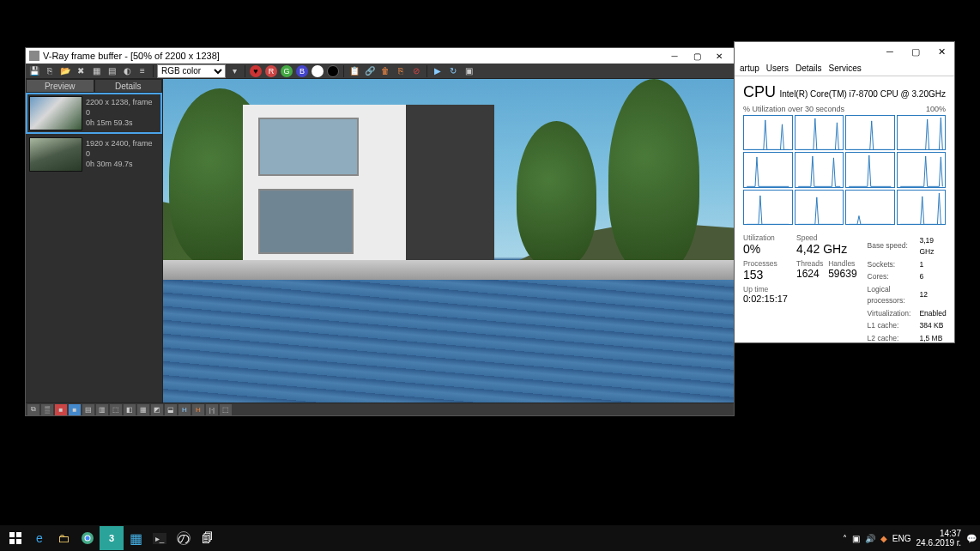 The height and width of the screenshot is (551, 980). Describe the element at coordinates (191, 71) in the screenshot. I see `render-channel-select: RGB color` at that location.